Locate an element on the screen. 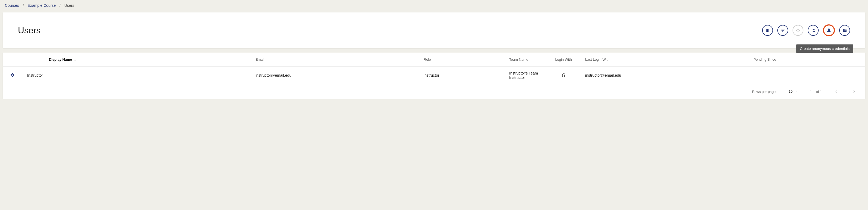 This screenshot has height=210, width=868. code-icon is located at coordinates (798, 30).